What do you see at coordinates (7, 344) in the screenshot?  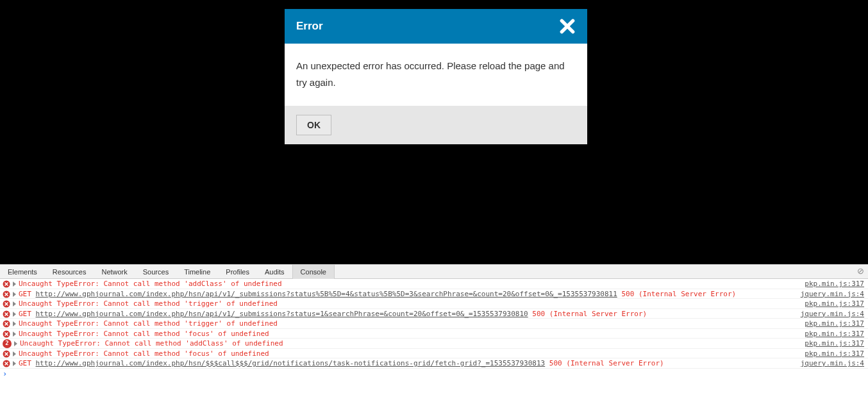 I see `error-count-badge: 2` at bounding box center [7, 344].